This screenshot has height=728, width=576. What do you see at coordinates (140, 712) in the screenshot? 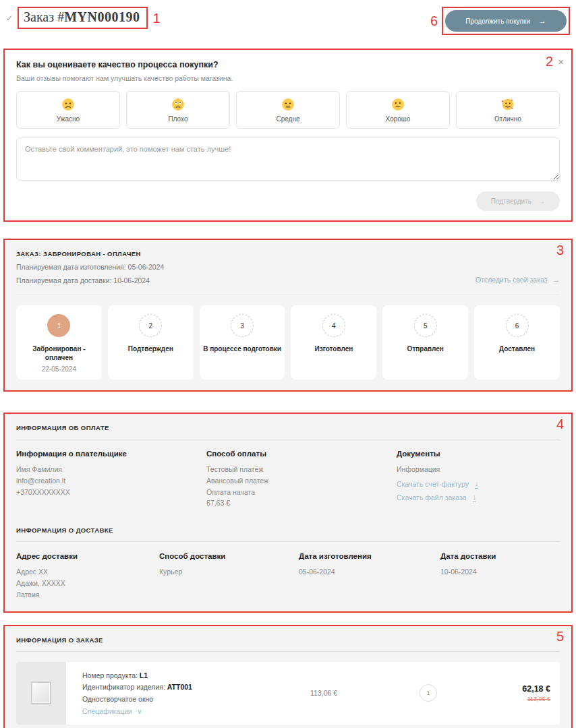
I see `chevron-down-icon: ∨` at bounding box center [140, 712].